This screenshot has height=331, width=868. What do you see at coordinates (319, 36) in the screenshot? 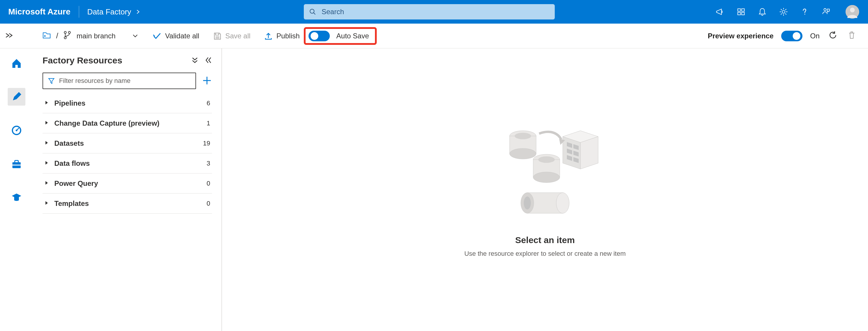
I see `autosave-toggle` at bounding box center [319, 36].